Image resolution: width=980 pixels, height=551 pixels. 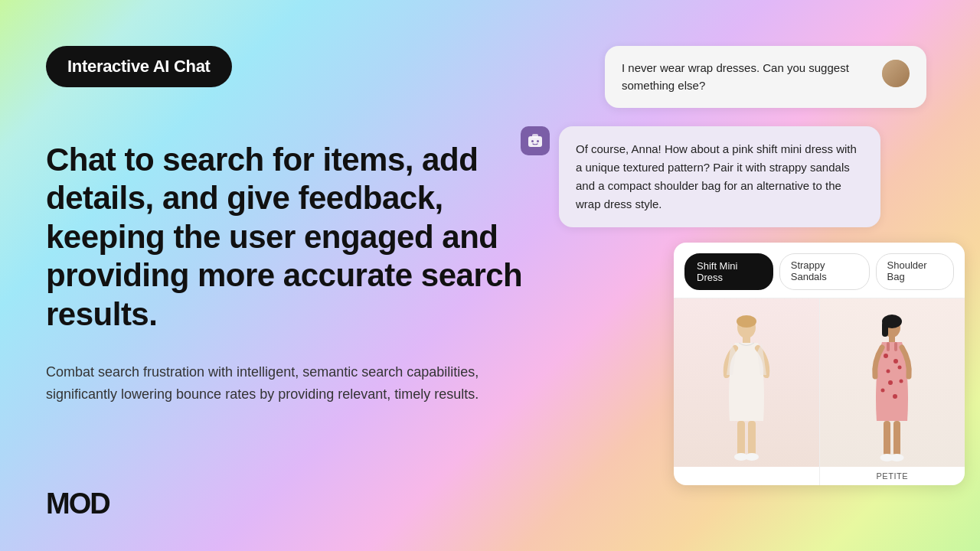 What do you see at coordinates (896, 73) in the screenshot?
I see `user-avatar` at bounding box center [896, 73].